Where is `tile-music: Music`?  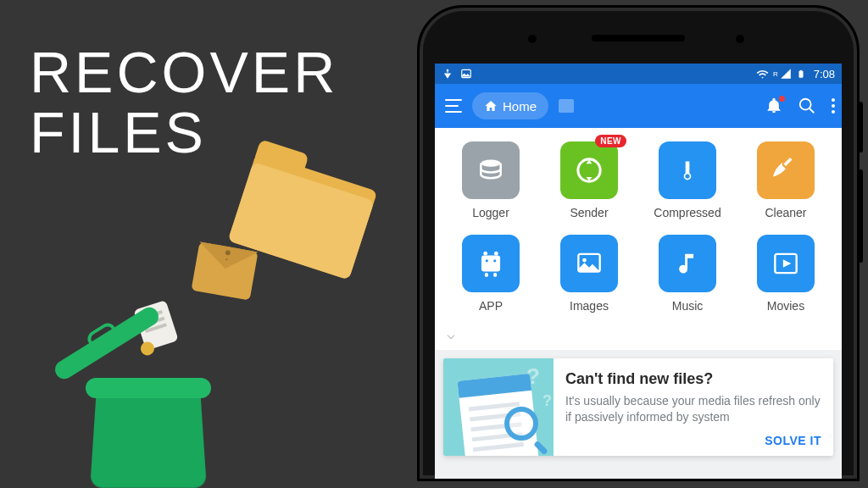
tile-music: Music is located at coordinates (687, 274).